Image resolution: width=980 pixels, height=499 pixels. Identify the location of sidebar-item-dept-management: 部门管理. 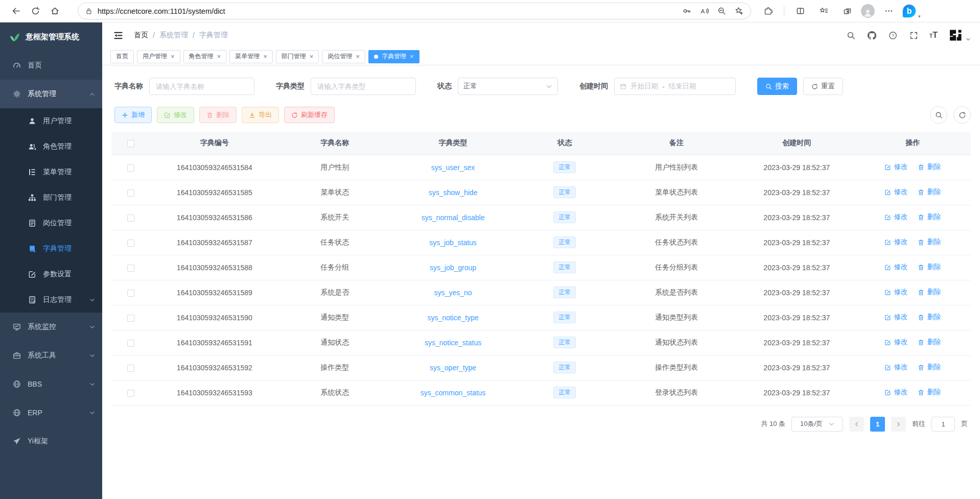
(51, 198).